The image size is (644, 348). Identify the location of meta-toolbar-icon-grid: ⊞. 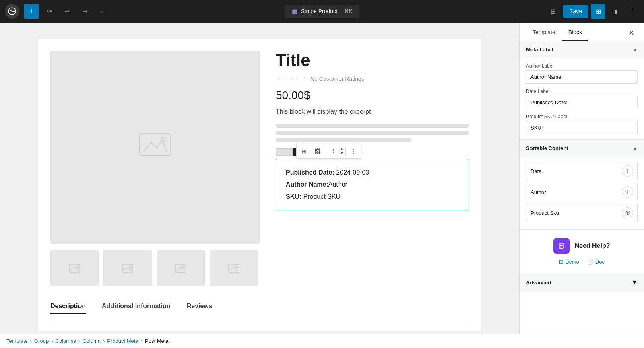
(304, 151).